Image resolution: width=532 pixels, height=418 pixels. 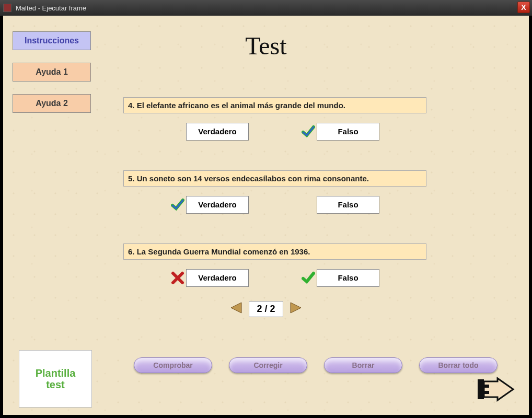 I want to click on pager: 2 / 2, so click(x=266, y=309).